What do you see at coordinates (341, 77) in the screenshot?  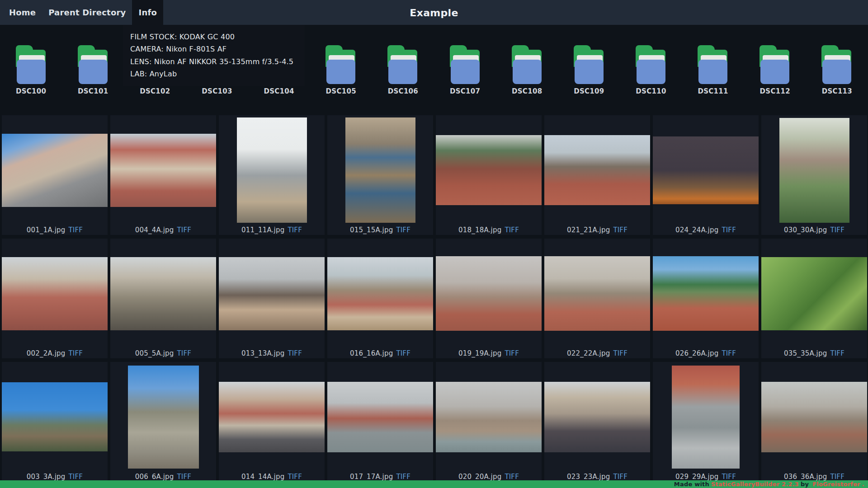 I see `folder-dsc105: DSC105` at bounding box center [341, 77].